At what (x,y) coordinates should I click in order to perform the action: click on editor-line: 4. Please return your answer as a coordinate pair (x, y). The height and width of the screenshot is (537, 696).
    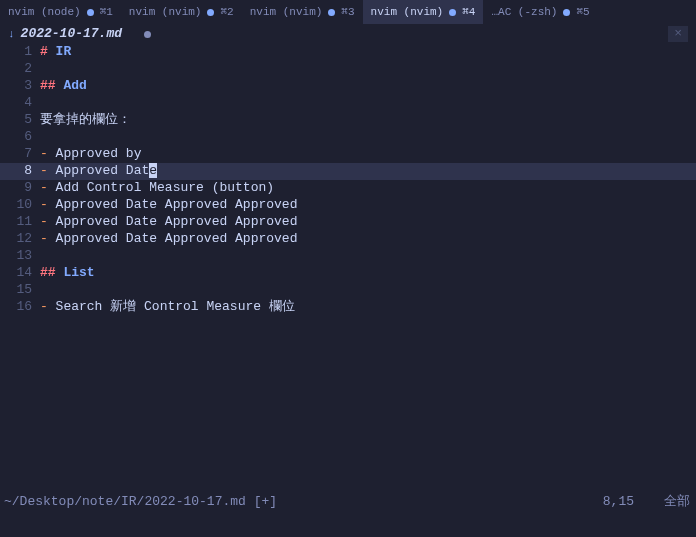
    Looking at the image, I should click on (348, 104).